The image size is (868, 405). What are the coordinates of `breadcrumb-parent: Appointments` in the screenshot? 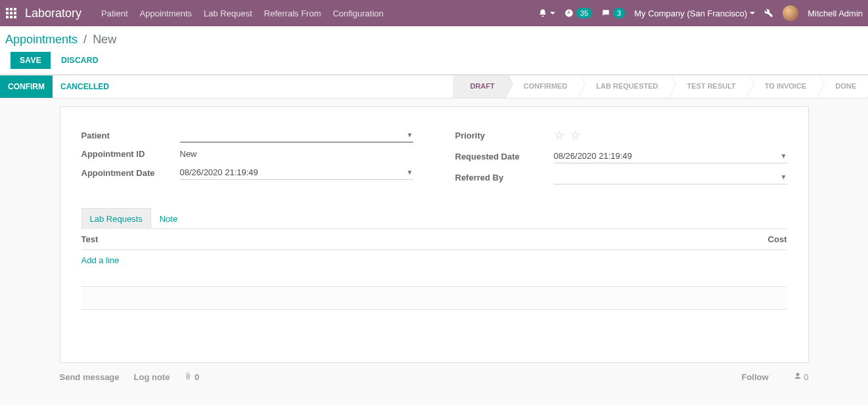 It's located at (41, 39).